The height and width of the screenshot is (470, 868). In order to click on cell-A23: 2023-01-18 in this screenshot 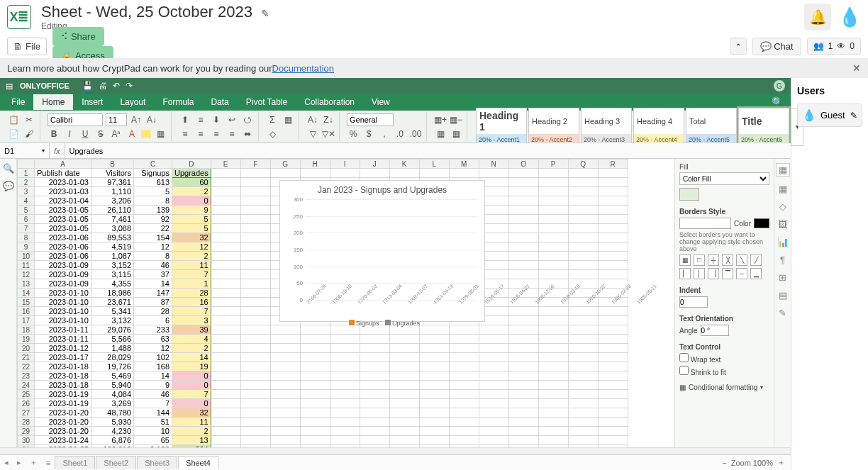, I will do `click(63, 376)`.